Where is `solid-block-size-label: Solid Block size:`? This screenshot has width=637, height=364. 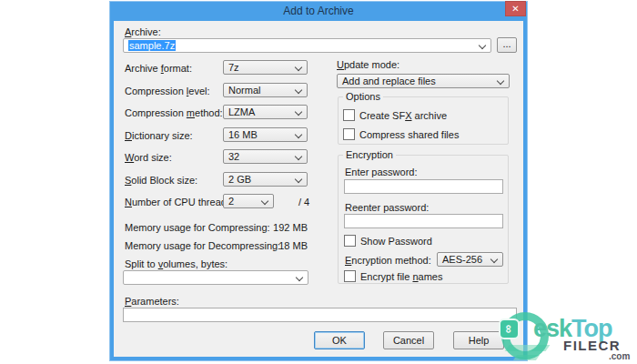
solid-block-size-label: Solid Block size: is located at coordinates (161, 180).